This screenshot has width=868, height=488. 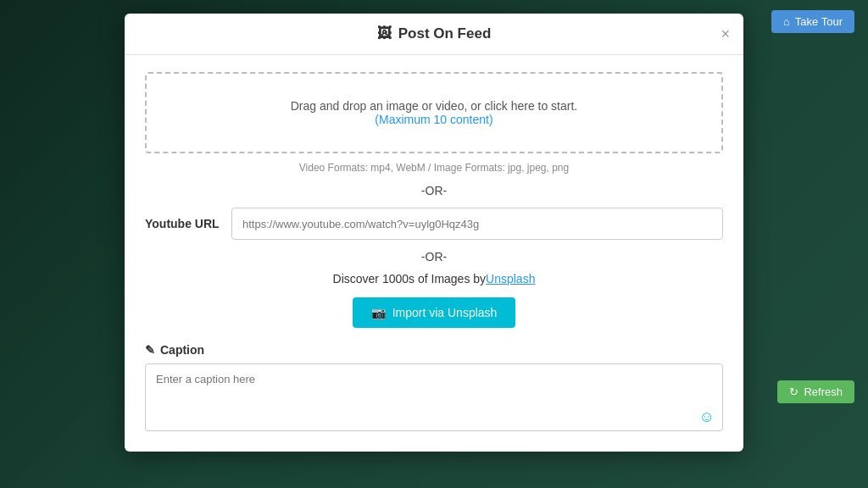 What do you see at coordinates (434, 191) in the screenshot?
I see `or-divider-1: -OR-` at bounding box center [434, 191].